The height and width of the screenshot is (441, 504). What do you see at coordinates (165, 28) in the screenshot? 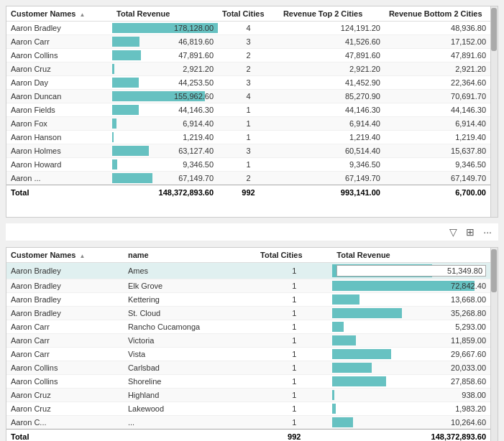
I see `revenue-value: 178,128.00` at bounding box center [165, 28].